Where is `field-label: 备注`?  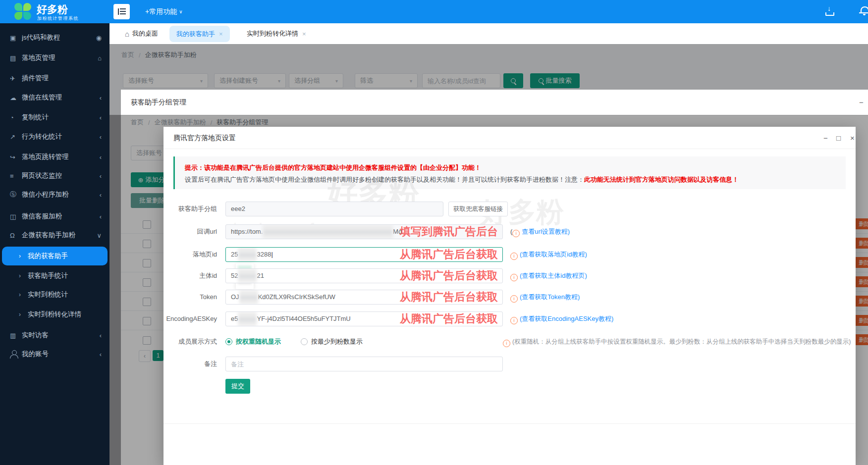
field-label: 备注 is located at coordinates (190, 364).